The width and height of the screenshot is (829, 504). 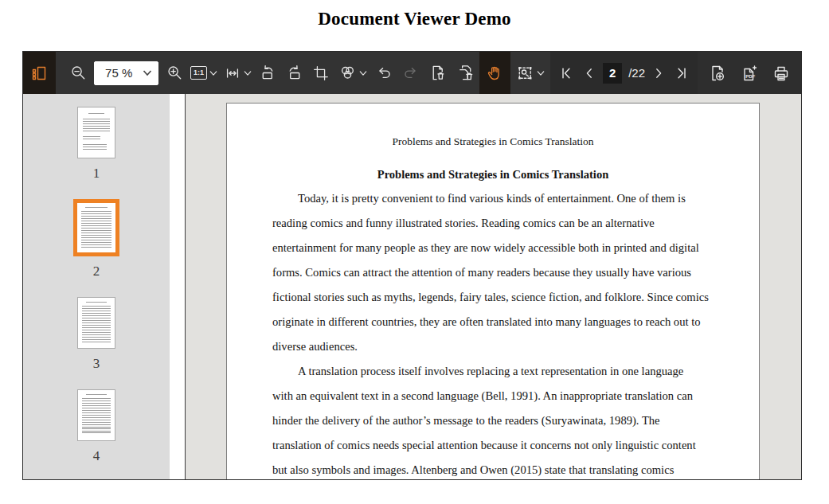 What do you see at coordinates (749, 73) in the screenshot?
I see `toolbar-right-group: PDF` at bounding box center [749, 73].